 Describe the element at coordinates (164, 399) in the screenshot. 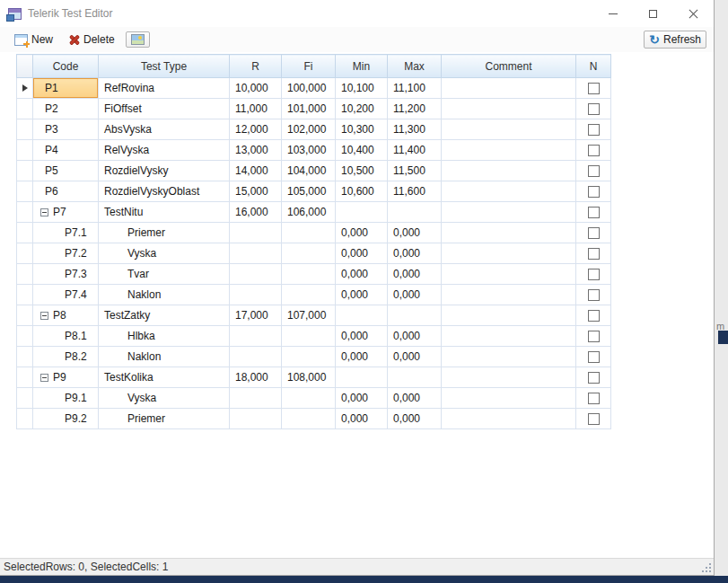

I see `cell-test-type: Vyska` at that location.